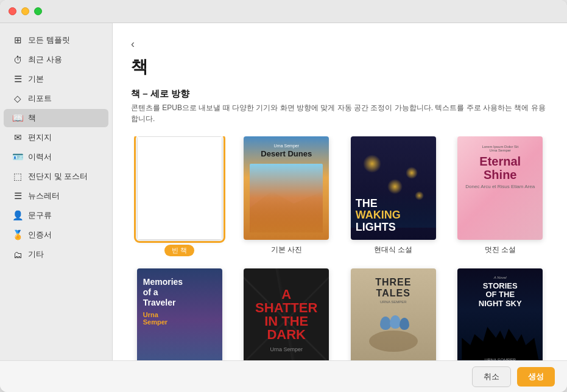 The image size is (567, 392). Describe the element at coordinates (56, 118) in the screenshot. I see `sidebar-item-book: 📖책` at that location.